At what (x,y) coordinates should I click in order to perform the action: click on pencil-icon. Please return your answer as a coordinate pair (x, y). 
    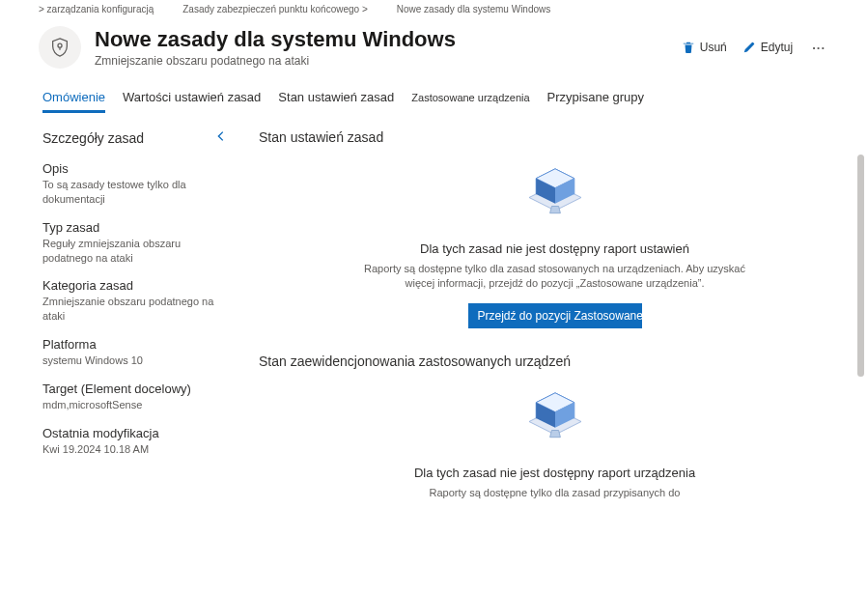
    Looking at the image, I should click on (749, 47).